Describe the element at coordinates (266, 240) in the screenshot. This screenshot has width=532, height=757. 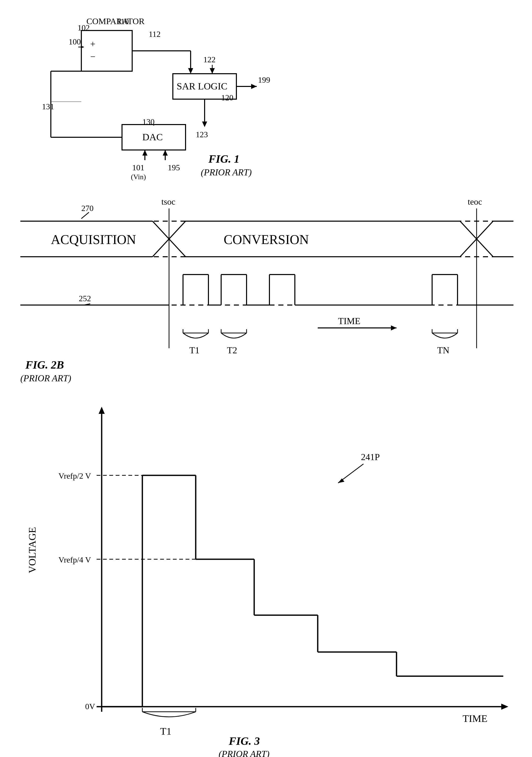
I see `svg-text: CONVERSION` at that location.